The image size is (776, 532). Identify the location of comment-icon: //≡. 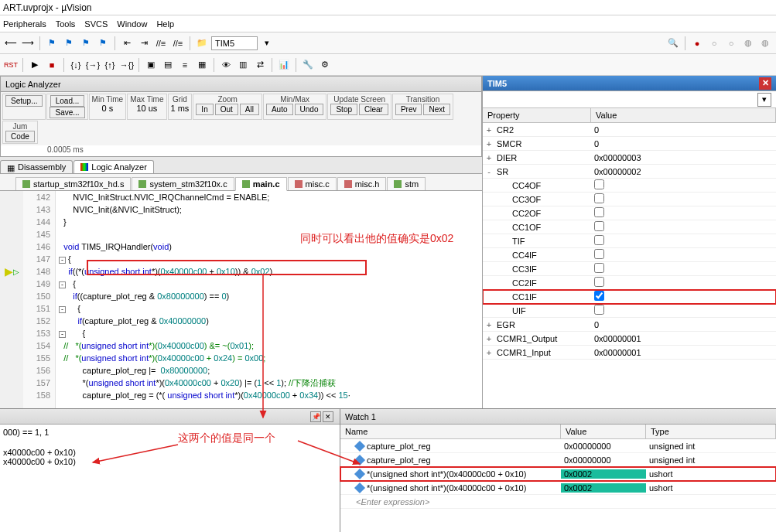
(161, 43).